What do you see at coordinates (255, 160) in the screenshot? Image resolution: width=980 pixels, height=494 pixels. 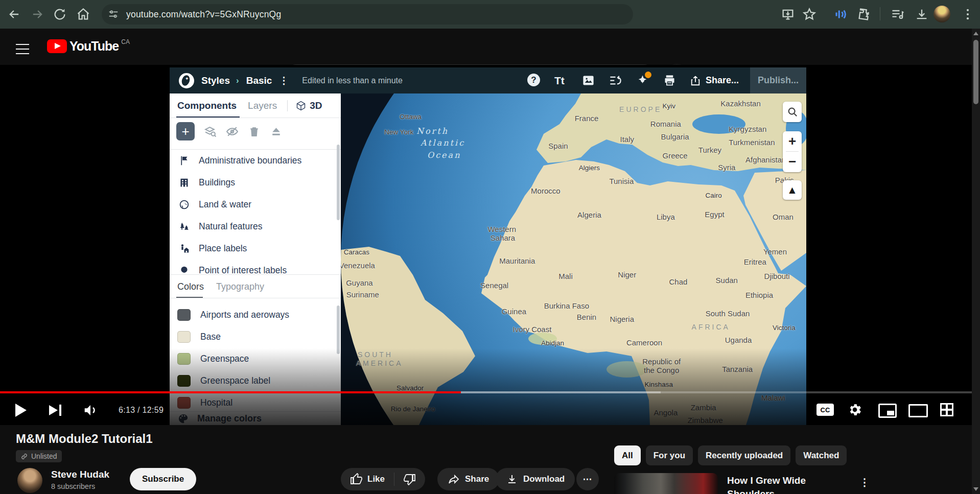 I see `component-administrative-boundaries: Administrative boundaries` at bounding box center [255, 160].